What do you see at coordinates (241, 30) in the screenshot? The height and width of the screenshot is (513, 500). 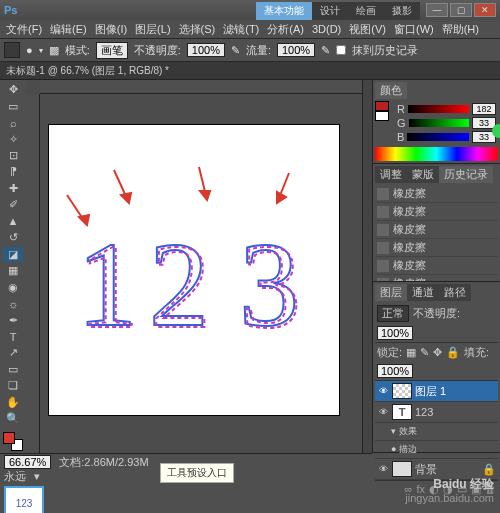 I see `menu-filter: 滤镜(T)` at bounding box center [241, 30].